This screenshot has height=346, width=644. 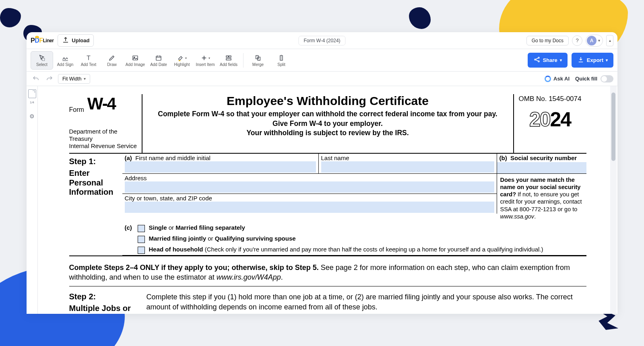 What do you see at coordinates (581, 60) in the screenshot?
I see `download-icon` at bounding box center [581, 60].